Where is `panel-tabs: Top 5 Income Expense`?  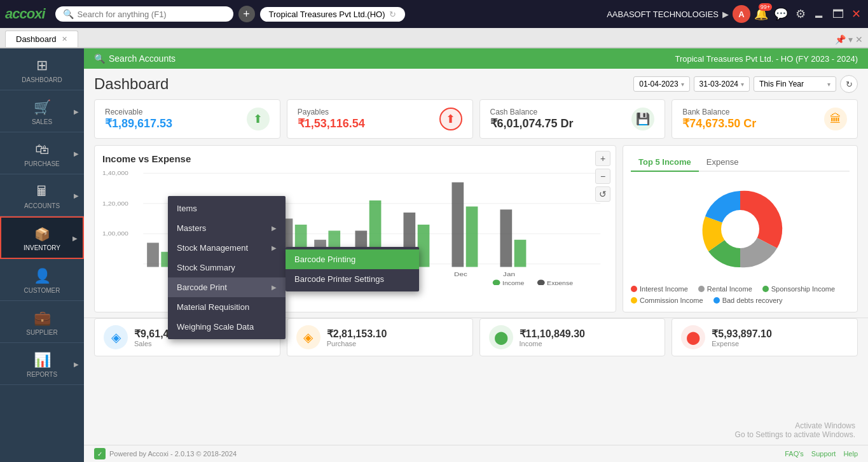 panel-tabs: Top 5 Income Expense is located at coordinates (740, 163).